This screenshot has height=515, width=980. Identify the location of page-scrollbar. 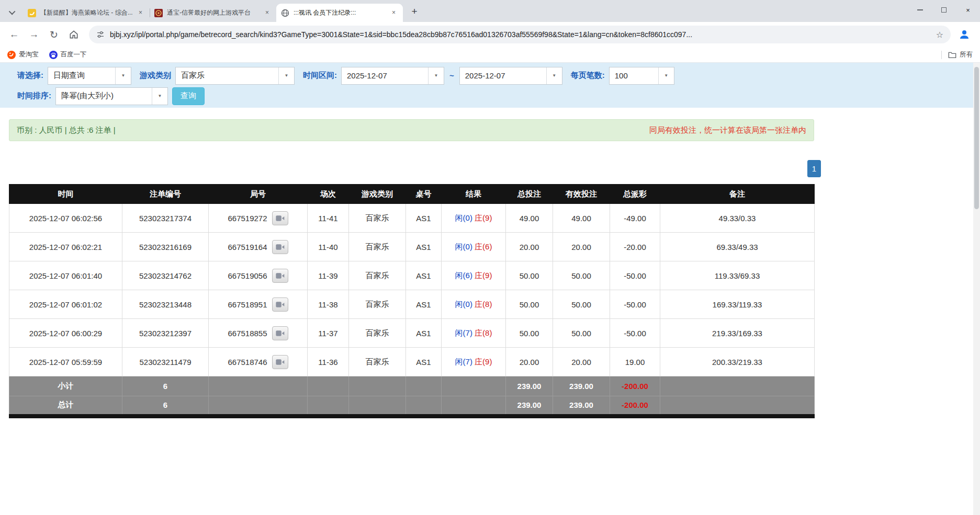
(976, 289).